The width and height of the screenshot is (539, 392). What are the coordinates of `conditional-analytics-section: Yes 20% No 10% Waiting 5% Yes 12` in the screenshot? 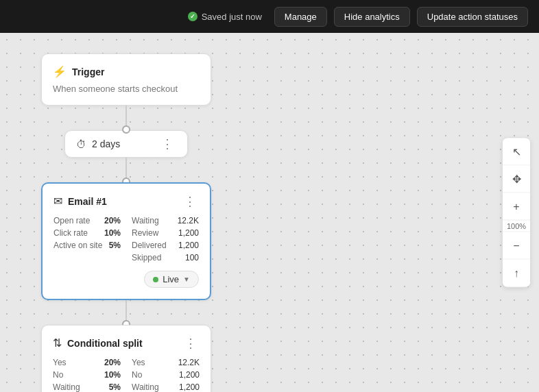 It's located at (126, 375).